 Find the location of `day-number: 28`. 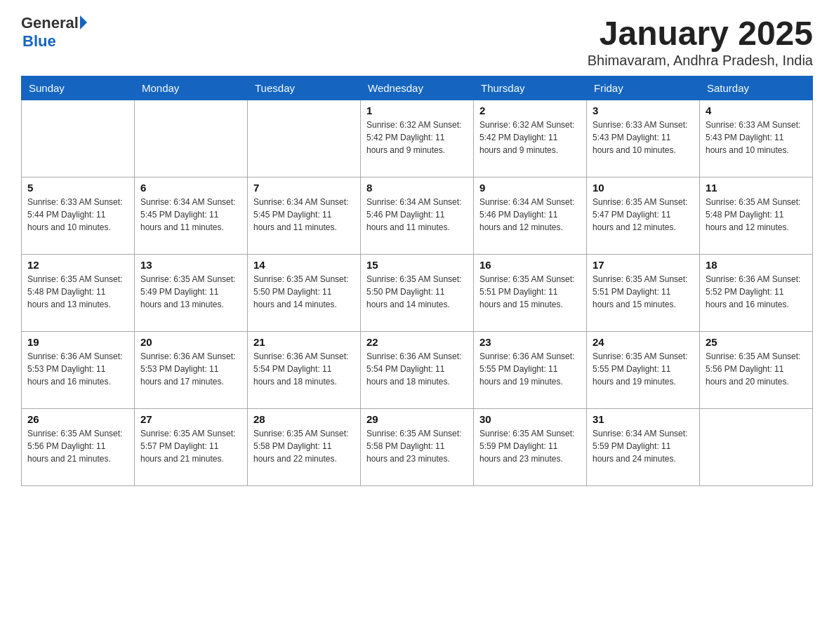

day-number: 28 is located at coordinates (304, 420).